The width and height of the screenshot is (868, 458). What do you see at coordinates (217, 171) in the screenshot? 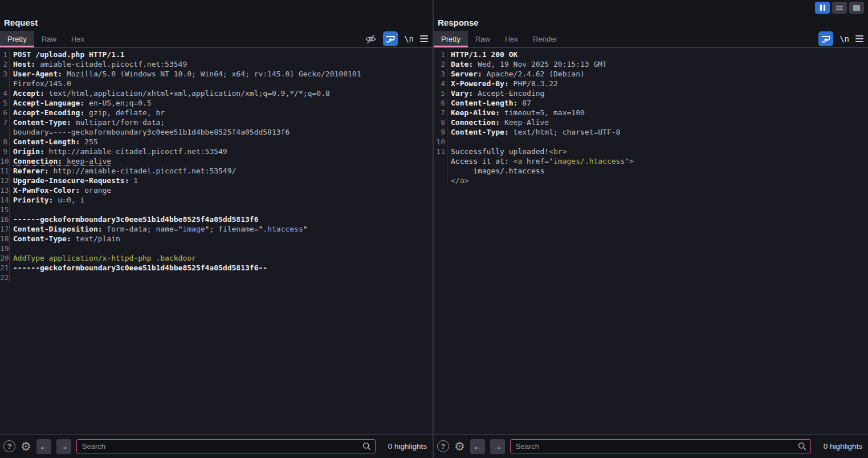
I see `code-line: 11Referer: http://amiable-citadel.picoct…` at bounding box center [217, 171].